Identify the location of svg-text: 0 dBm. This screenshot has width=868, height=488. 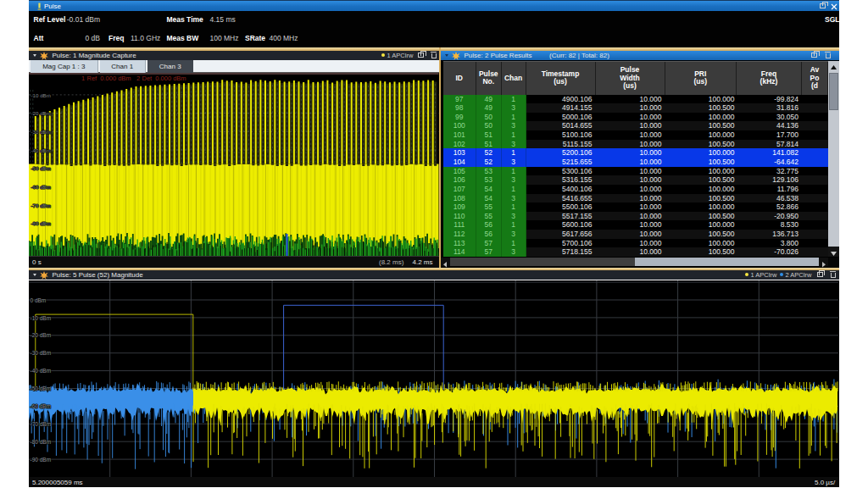
(39, 300).